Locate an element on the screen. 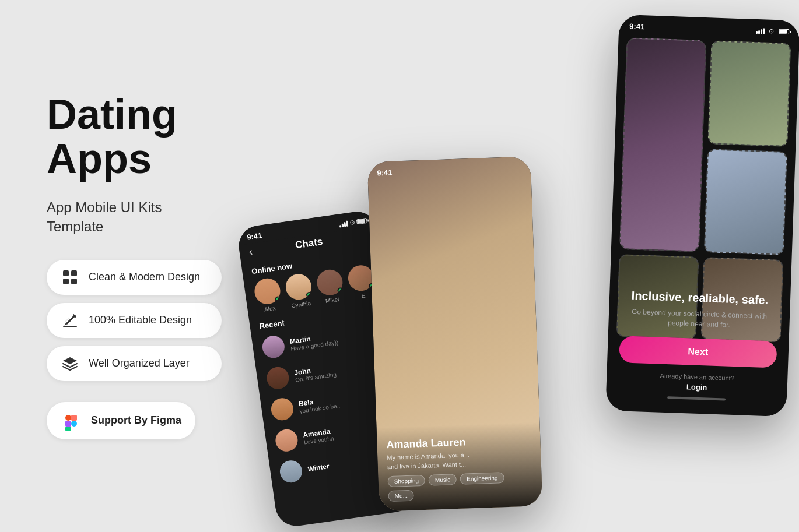 The height and width of the screenshot is (532, 799). profile-time: 9:41 is located at coordinates (385, 173).